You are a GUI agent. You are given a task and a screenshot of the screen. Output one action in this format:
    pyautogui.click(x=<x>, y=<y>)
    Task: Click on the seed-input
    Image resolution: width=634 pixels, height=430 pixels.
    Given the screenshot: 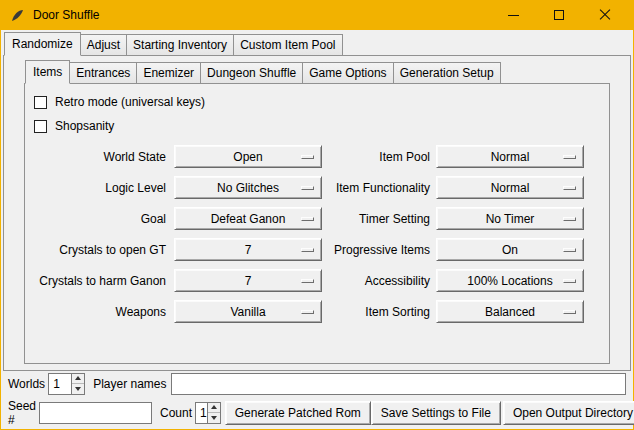 What is the action you would take?
    pyautogui.click(x=96, y=413)
    